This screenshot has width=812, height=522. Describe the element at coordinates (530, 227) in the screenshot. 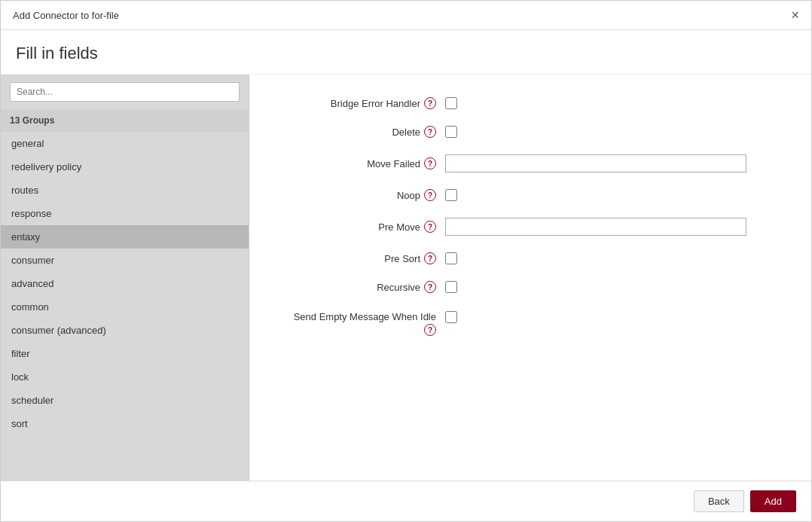

I see `field-row-pre-move: Pre Move ?` at that location.